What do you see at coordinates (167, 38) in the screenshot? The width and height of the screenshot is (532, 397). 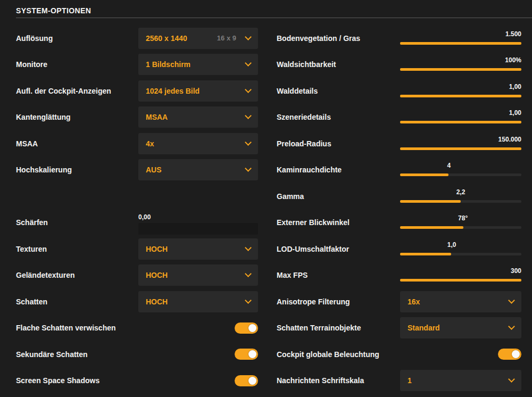 I see `dropdown-value: 2560 x 1440` at bounding box center [167, 38].